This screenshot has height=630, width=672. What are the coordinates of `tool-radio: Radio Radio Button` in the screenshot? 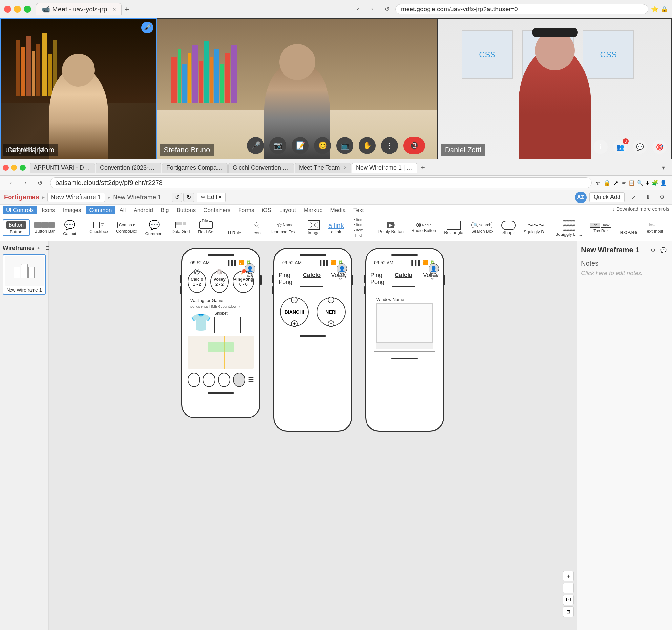 It's located at (424, 228).